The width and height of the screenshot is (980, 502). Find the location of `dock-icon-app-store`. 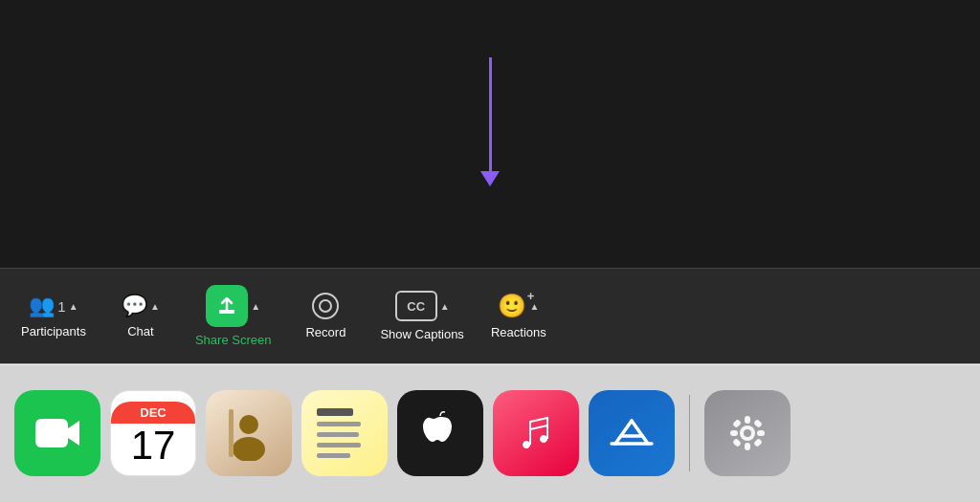

dock-icon-app-store is located at coordinates (632, 433).